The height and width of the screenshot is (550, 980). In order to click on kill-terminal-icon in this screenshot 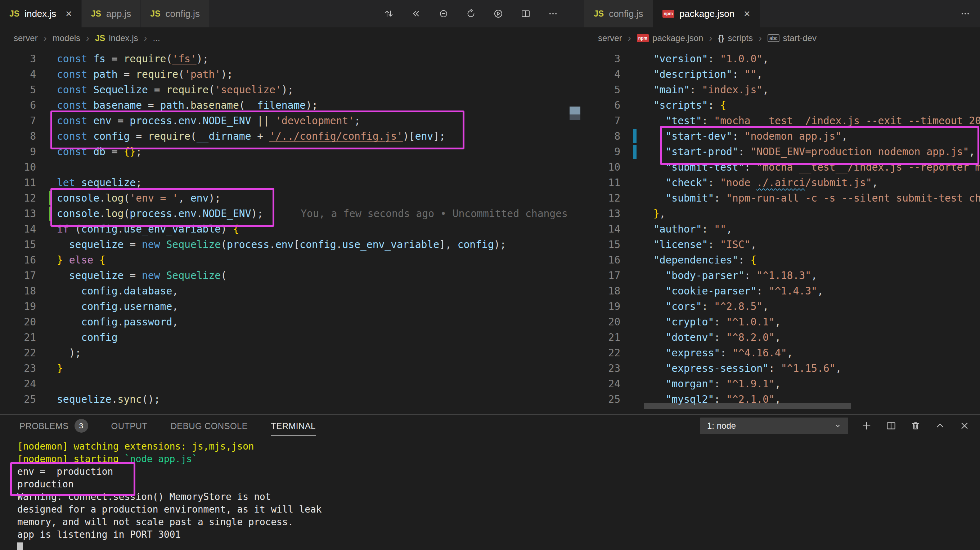, I will do `click(916, 426)`.